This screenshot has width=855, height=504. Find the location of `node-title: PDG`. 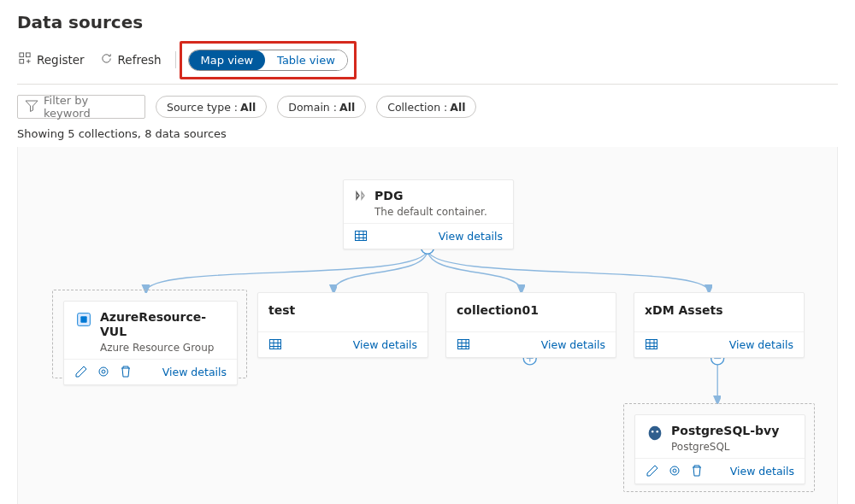

node-title: PDG is located at coordinates (431, 196).